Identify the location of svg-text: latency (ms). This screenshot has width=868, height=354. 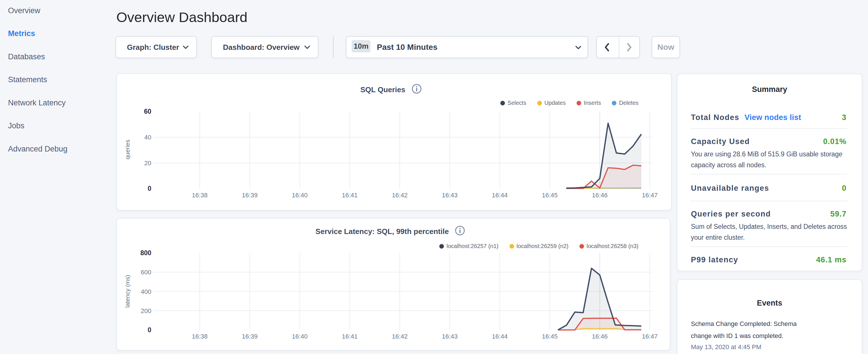
(127, 291).